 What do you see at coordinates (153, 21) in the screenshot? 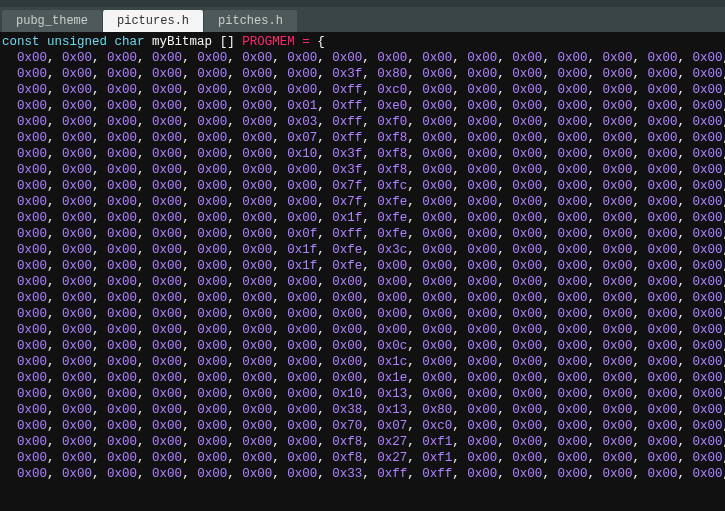
I see `tab-pictures-h: pictures.h` at bounding box center [153, 21].